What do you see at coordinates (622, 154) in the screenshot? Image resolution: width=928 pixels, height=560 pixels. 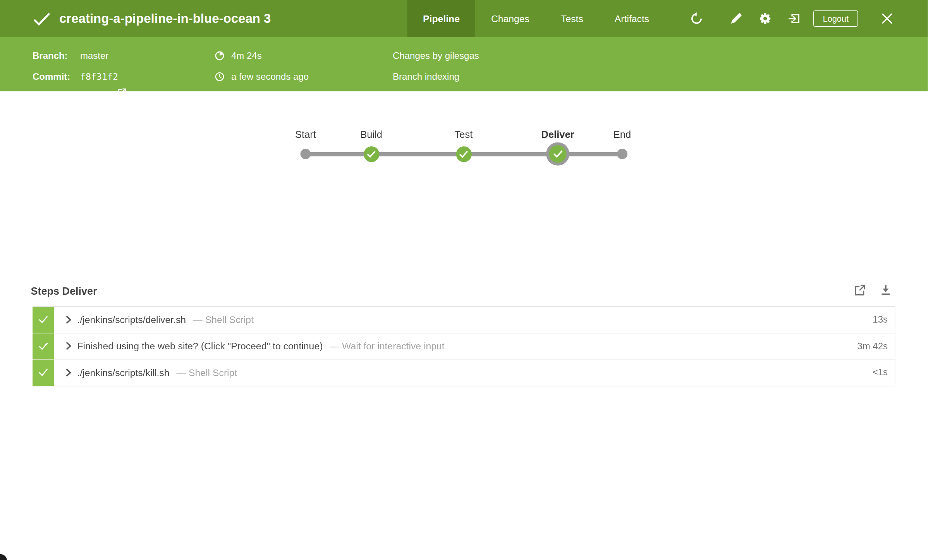 I see `graph-node-end` at bounding box center [622, 154].